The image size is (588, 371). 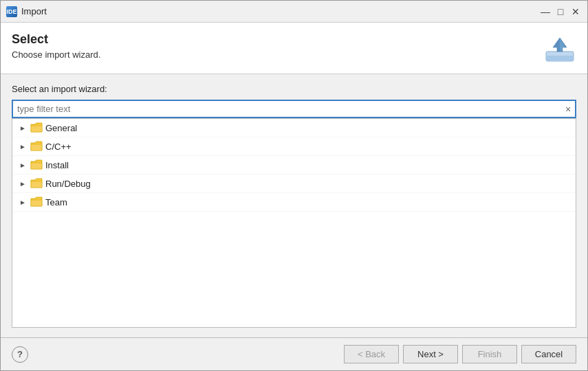 What do you see at coordinates (294, 354) in the screenshot?
I see `bottom-section: ? < Back Next > Finish Cancel` at bounding box center [294, 354].